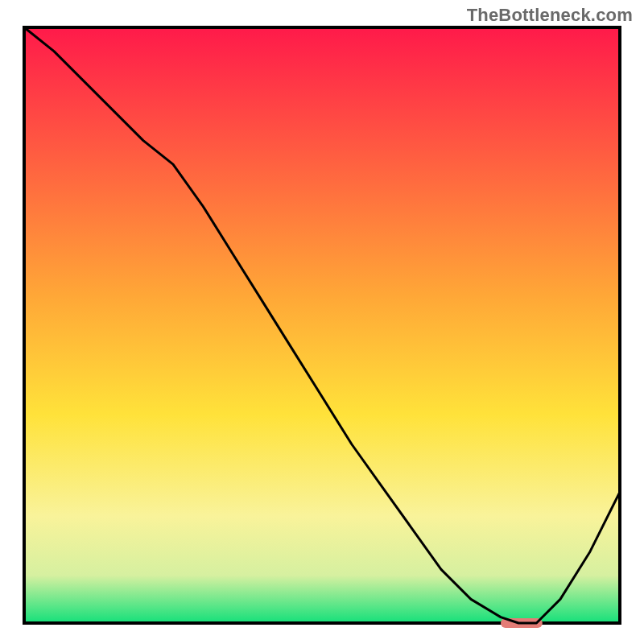 The image size is (644, 644). I want to click on attribution-label: TheBottleneck.com, so click(550, 15).